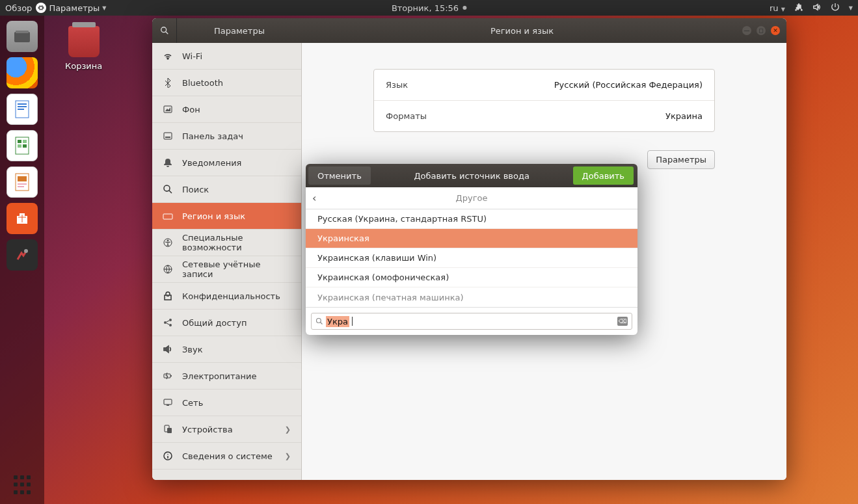 The width and height of the screenshot is (858, 504). Describe the element at coordinates (83, 48) in the screenshot. I see `desktop-trash: Корзина` at that location.